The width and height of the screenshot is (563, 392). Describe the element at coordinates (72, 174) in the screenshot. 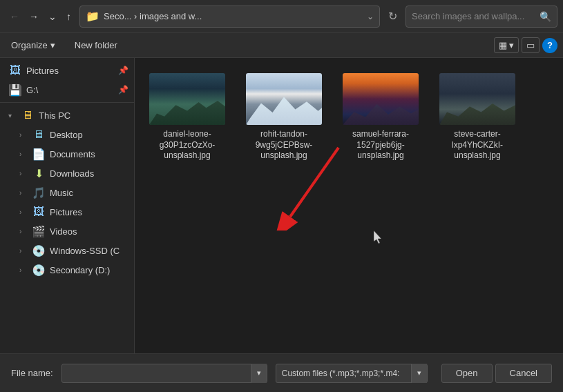

I see `sidebar-item-label: Downloads` at that location.